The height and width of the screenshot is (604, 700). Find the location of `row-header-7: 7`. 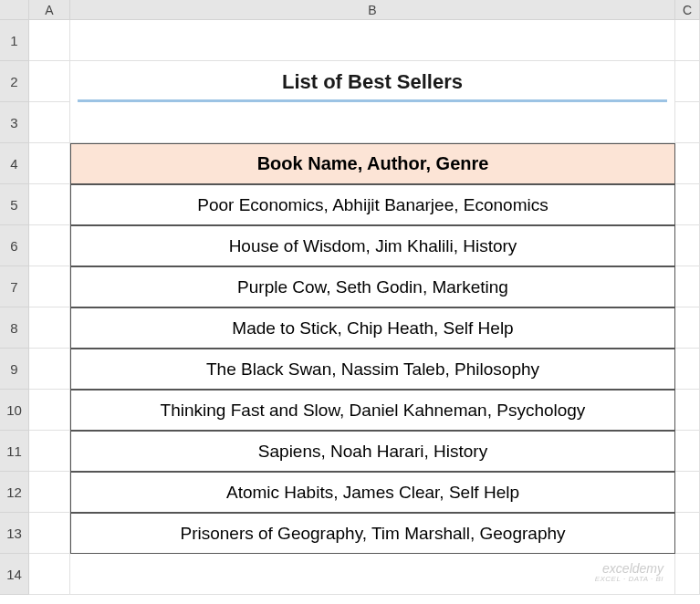

row-header-7: 7 is located at coordinates (15, 286).